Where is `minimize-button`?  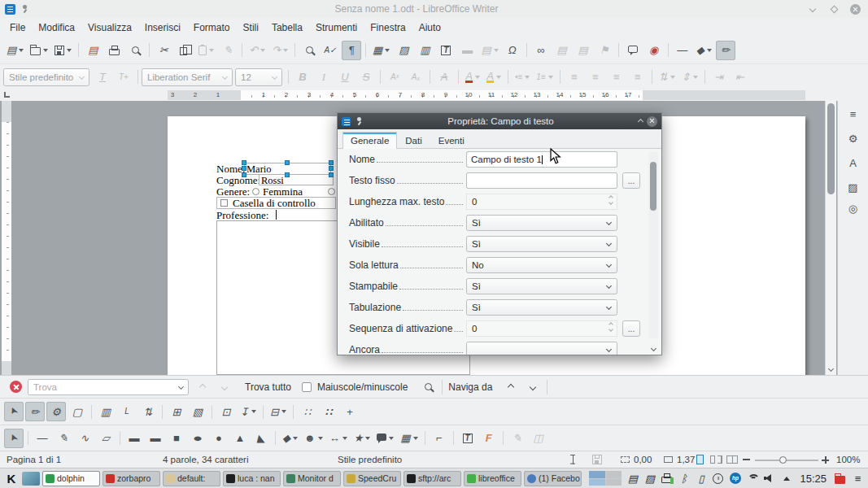
minimize-button is located at coordinates (813, 9).